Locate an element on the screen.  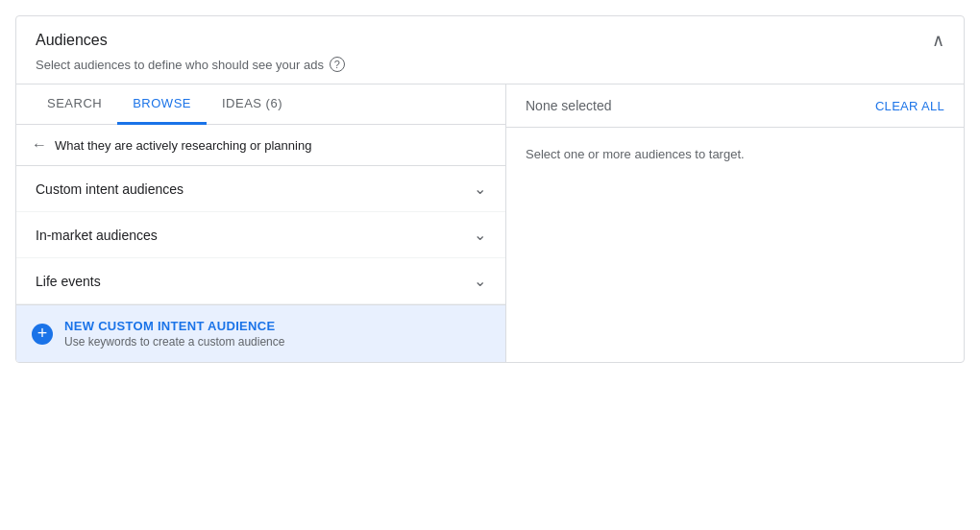
bottom-action-subtitle: Use keywords to create a custom audience is located at coordinates (175, 342).